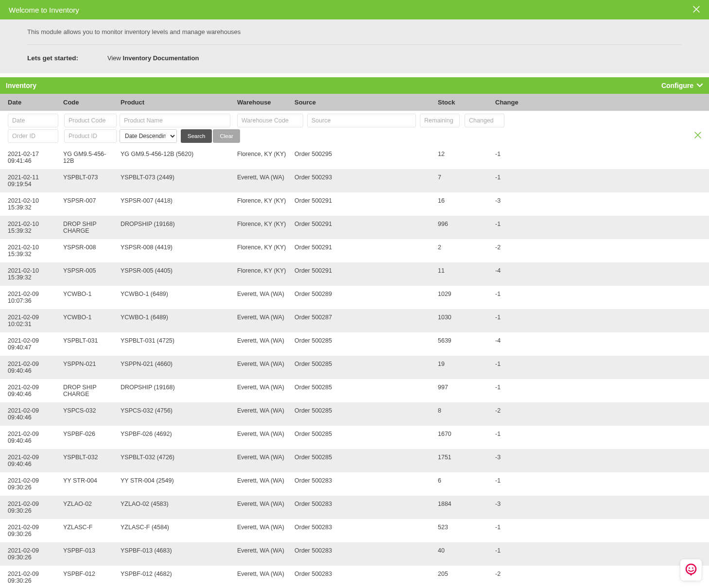  What do you see at coordinates (175, 437) in the screenshot?
I see `cell-product: YSPBF-026 (4692)` at bounding box center [175, 437].